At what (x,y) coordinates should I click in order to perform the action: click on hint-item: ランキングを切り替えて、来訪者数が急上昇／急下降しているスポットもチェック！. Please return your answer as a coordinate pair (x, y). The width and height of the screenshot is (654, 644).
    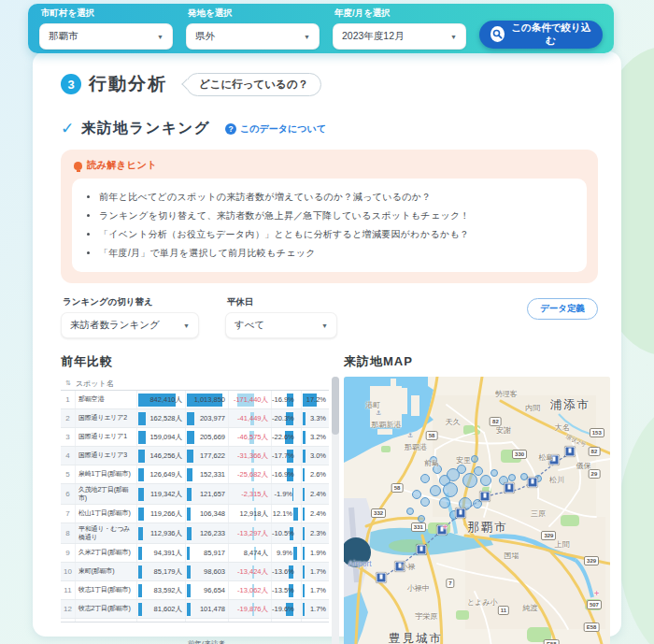
    Looking at the image, I should click on (335, 216).